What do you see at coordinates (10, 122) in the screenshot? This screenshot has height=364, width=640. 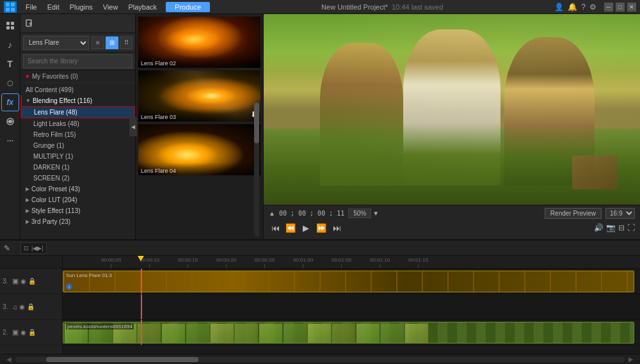 I see `tool-overlay` at bounding box center [10, 122].